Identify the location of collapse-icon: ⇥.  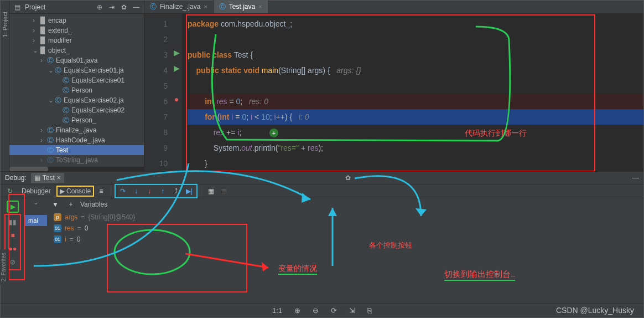
(112, 7).